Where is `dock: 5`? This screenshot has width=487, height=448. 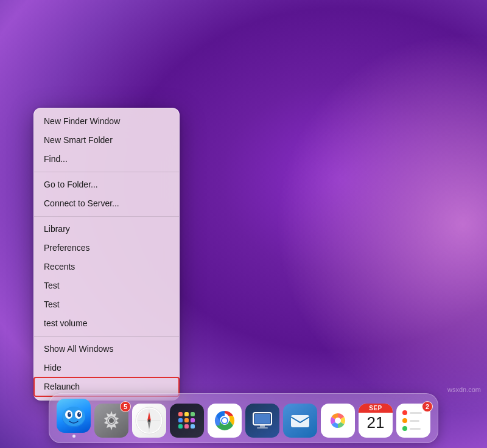
dock: 5 is located at coordinates (244, 418).